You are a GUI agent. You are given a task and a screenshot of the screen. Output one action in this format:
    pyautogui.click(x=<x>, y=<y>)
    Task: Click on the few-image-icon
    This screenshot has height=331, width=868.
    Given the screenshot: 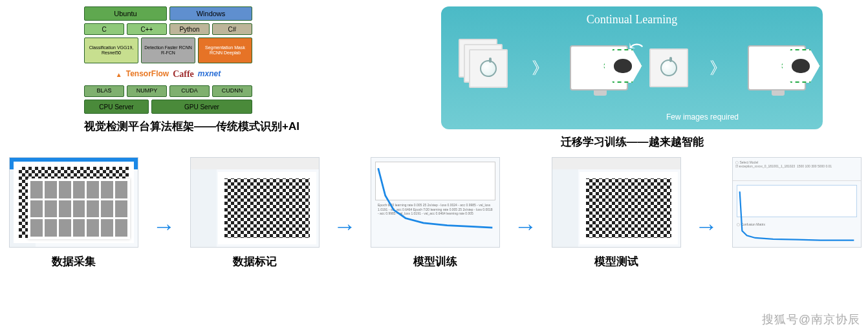 What is the action you would take?
    pyautogui.click(x=669, y=68)
    